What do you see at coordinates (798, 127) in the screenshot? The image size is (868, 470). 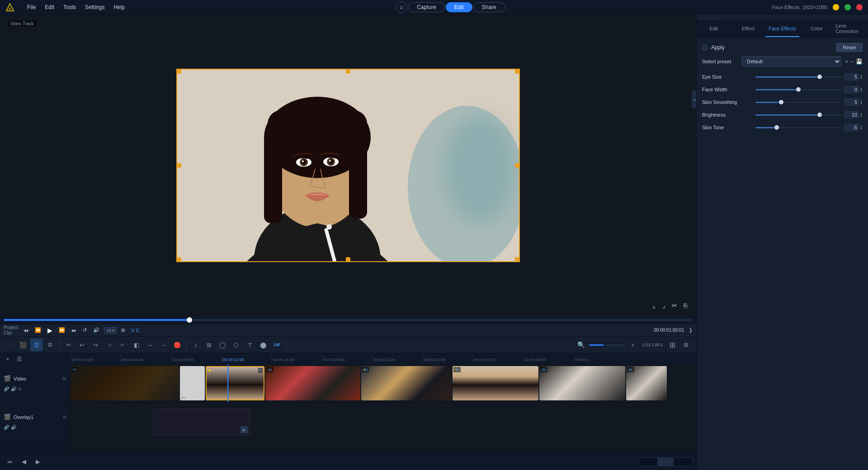 I see `skin-tone-track` at bounding box center [798, 127].